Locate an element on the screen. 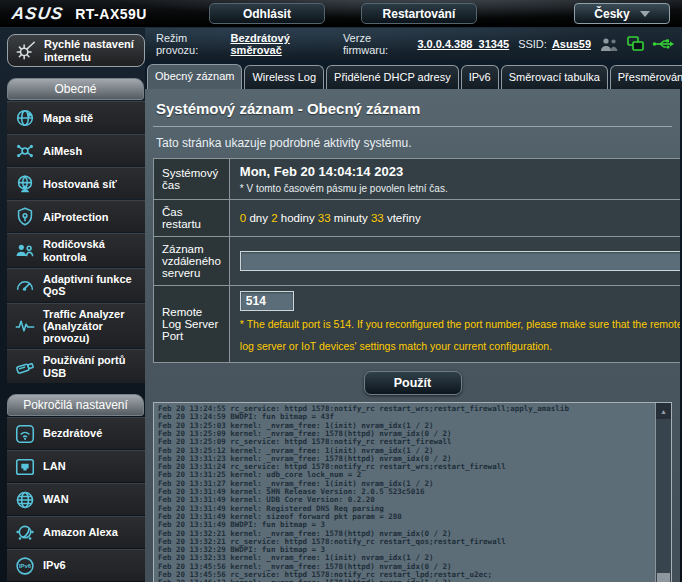 This screenshot has width=682, height=582. sidebar-item-aimesh: AiMesh is located at coordinates (76, 150).